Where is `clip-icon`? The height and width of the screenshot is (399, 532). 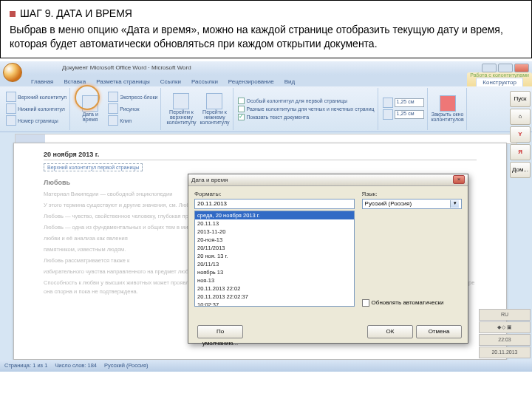 clip-icon is located at coordinates (113, 120).